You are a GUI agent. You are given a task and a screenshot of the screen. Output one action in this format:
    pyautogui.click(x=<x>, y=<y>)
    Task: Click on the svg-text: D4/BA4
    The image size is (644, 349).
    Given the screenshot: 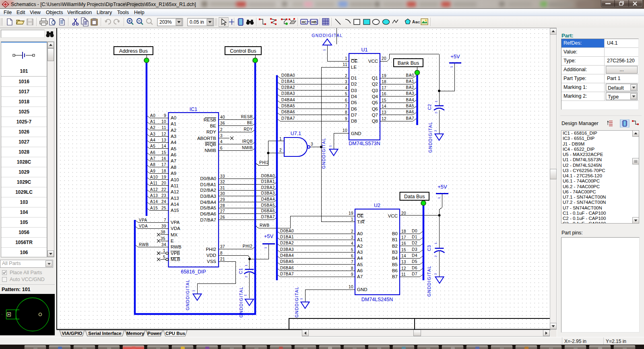 What is the action you would take?
    pyautogui.click(x=208, y=202)
    